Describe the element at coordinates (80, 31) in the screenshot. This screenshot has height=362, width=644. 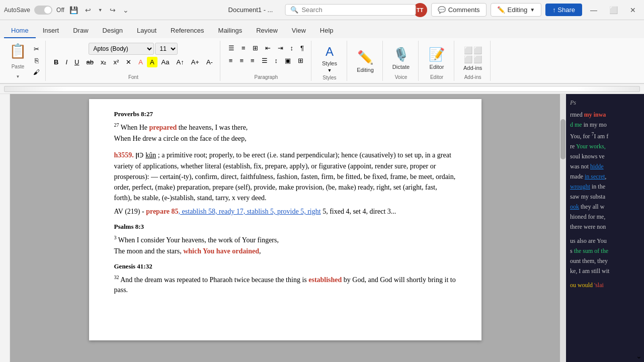
I see `tab-draw: Draw` at that location.